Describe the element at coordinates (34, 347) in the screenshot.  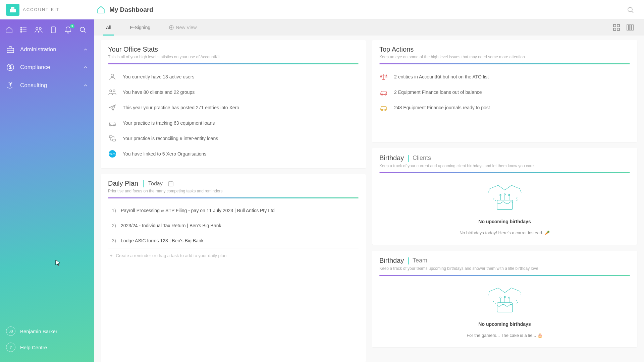
I see `help-label: Help Centre` at that location.